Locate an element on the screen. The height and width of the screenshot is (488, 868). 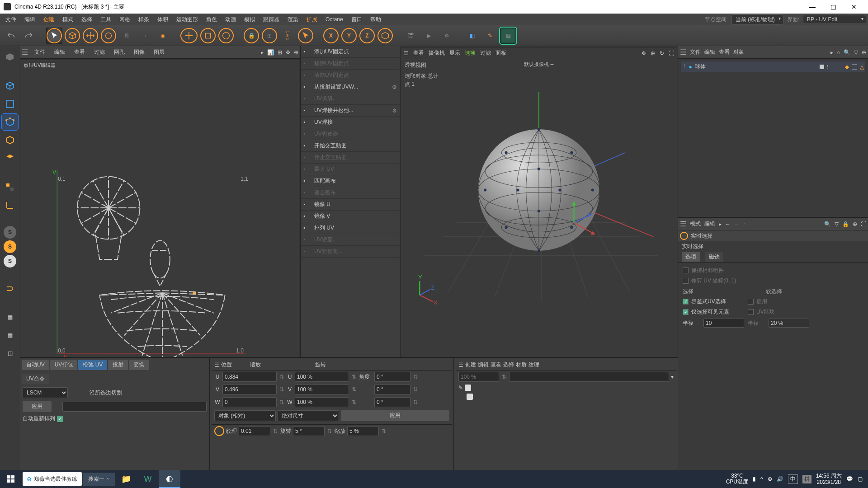
notification-icon-2: ▢ is located at coordinates (860, 479).